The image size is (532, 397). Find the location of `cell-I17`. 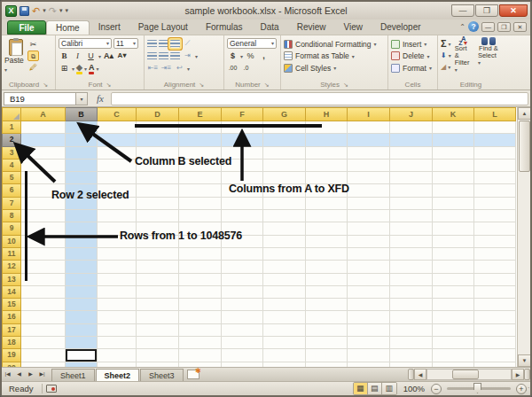

cell-I17 is located at coordinates (369, 331).